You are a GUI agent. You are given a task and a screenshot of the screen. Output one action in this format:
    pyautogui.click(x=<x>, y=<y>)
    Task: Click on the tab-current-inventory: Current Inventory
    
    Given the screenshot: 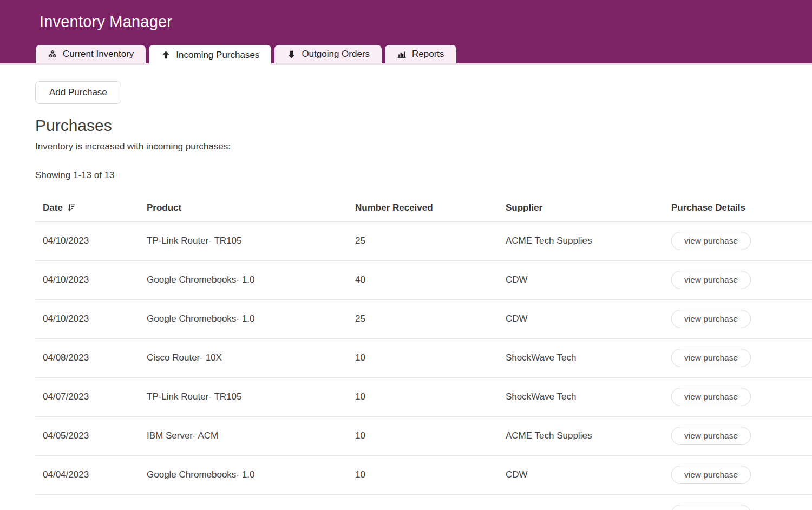 What is the action you would take?
    pyautogui.click(x=91, y=54)
    